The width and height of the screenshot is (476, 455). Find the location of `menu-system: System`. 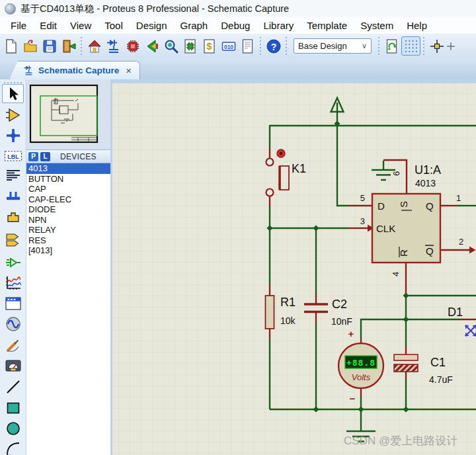

menu-system: System is located at coordinates (377, 25).